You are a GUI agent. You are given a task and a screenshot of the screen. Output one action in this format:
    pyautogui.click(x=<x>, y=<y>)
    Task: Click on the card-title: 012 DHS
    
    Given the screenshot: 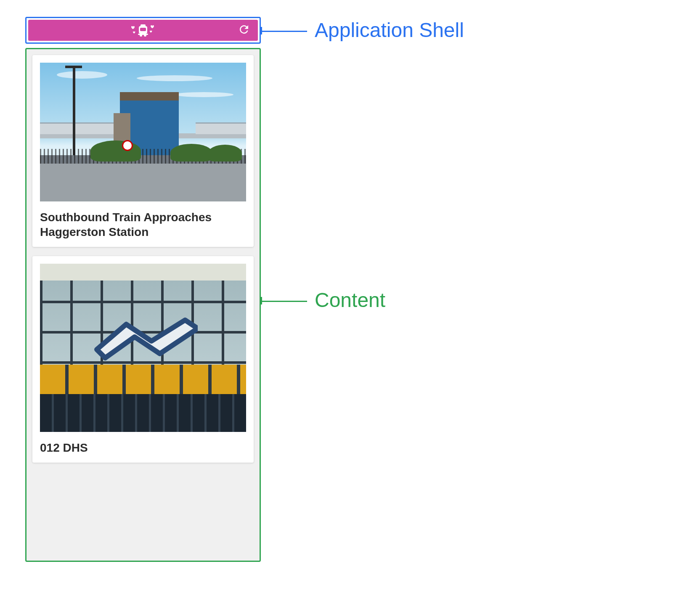 What is the action you would take?
    pyautogui.click(x=143, y=447)
    